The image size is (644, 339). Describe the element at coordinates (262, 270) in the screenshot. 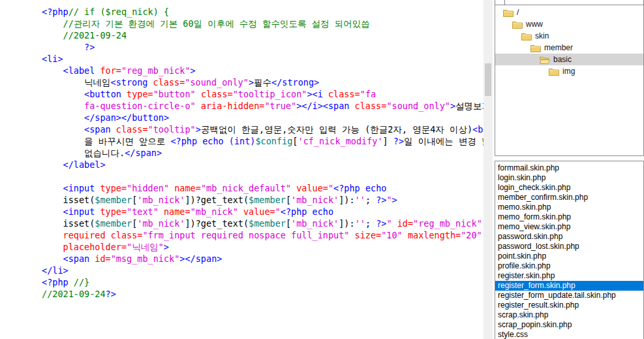

I see `code-line: </li>` at that location.